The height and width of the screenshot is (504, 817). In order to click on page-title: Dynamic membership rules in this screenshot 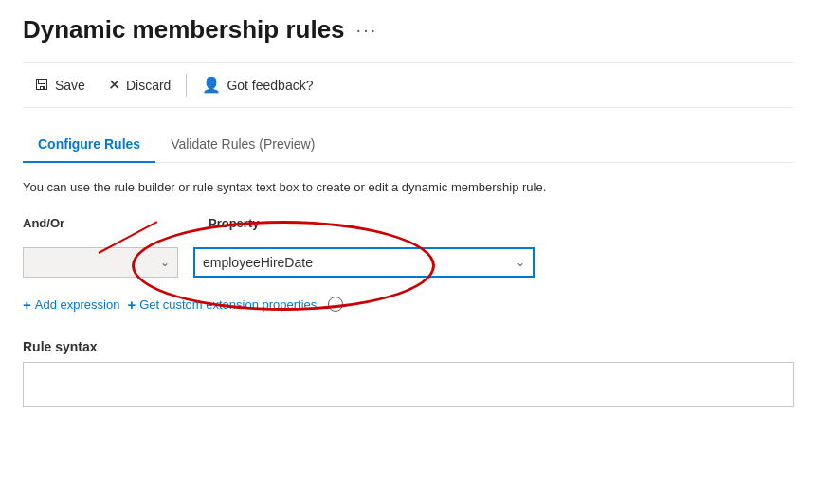, I will do `click(184, 30)`.